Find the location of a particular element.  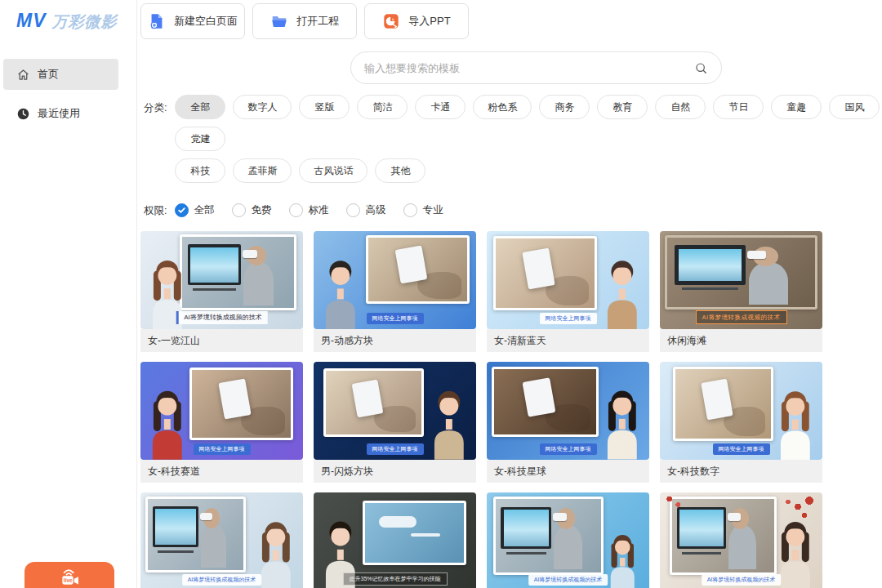

permission-option: 标准 is located at coordinates (309, 211).